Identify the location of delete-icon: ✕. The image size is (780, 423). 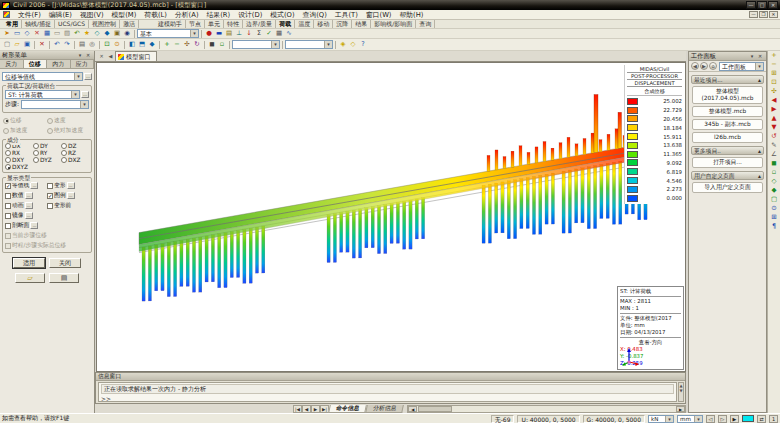
(42, 44).